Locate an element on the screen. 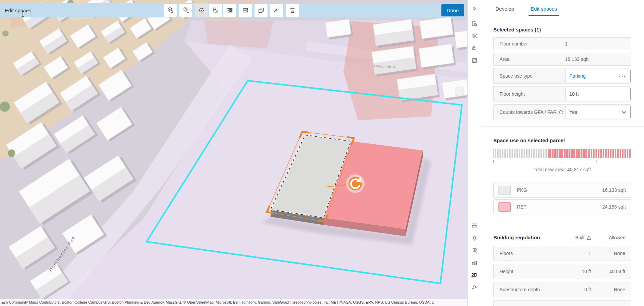  measure-icon is located at coordinates (474, 226).